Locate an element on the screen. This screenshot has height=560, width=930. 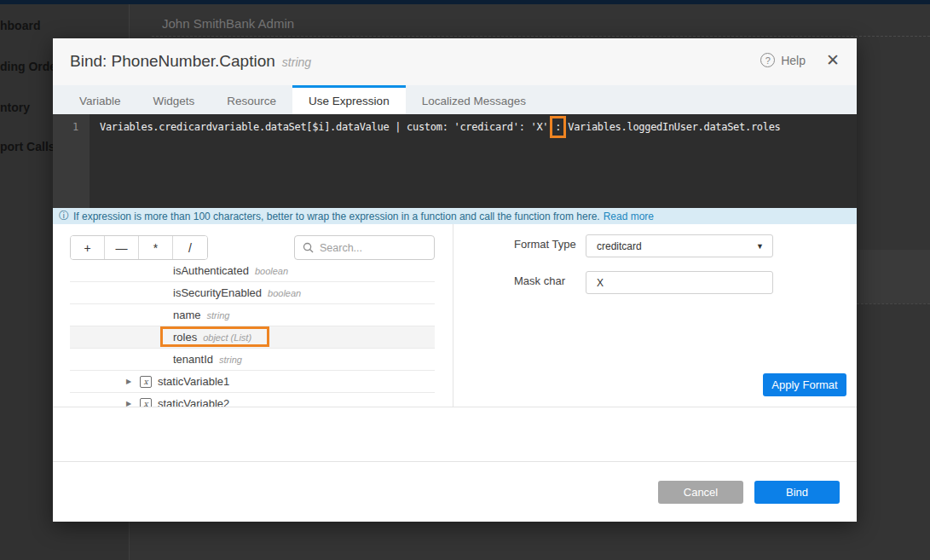
tab-localized-messages: Localized Messages is located at coordinates (474, 100).